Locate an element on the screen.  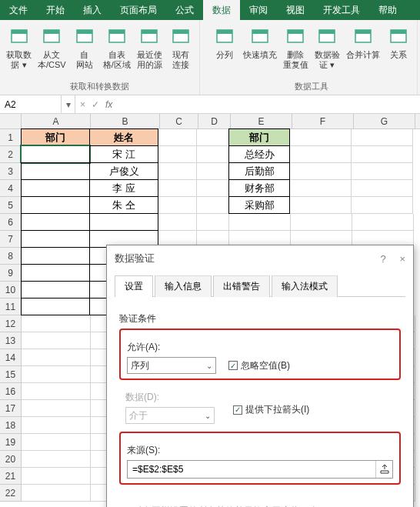
cell-A22 is located at coordinates (56, 493).